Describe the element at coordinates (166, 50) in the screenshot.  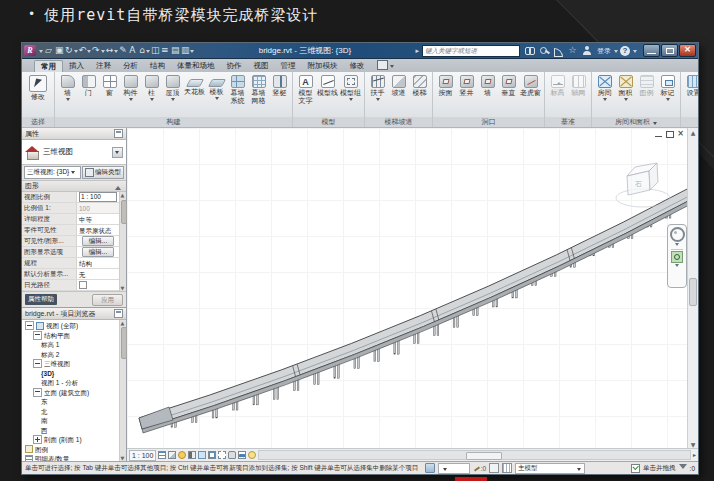
I see `thin-lines-icon: ≡` at that location.